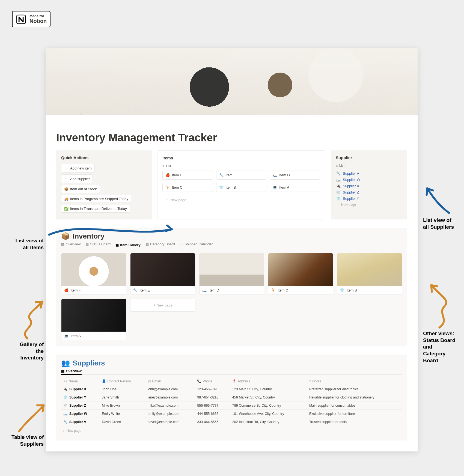  I want to click on supplier-link-supplier-v: 🔧Supplier V, so click(369, 174).